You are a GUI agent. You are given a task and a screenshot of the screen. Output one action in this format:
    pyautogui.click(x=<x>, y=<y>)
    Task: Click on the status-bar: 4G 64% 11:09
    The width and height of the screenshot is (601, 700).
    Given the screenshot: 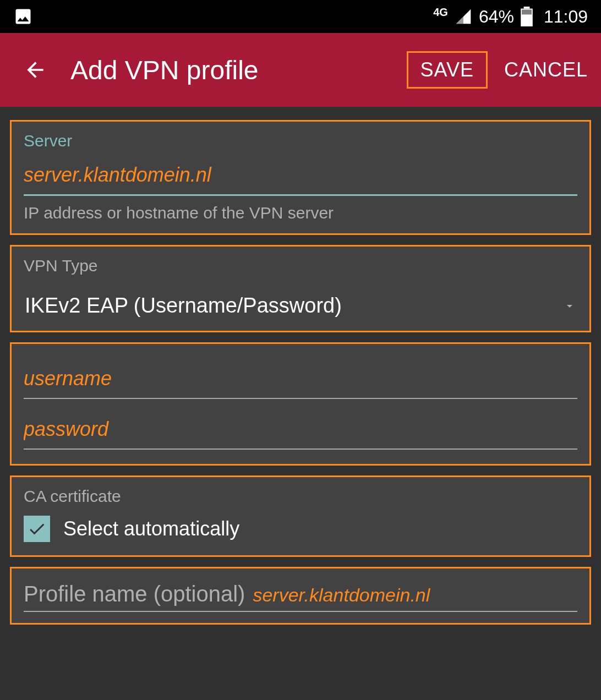 What is the action you would take?
    pyautogui.click(x=300, y=17)
    